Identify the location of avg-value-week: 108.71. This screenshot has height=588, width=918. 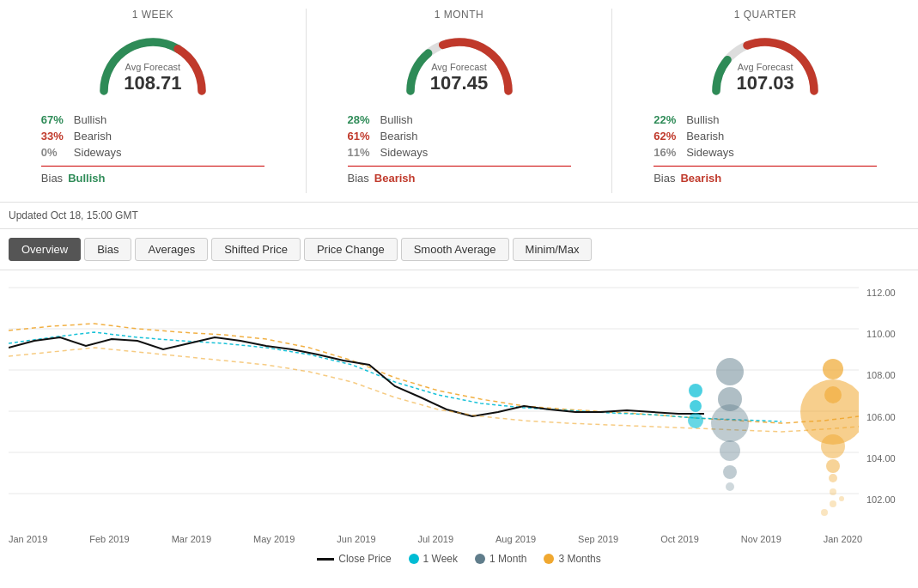
(153, 83).